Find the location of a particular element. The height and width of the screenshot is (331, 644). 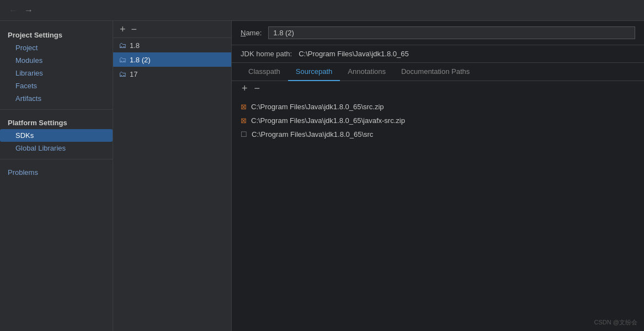

path-label-2: C:\Program Files\Java\jdk1.8.0_65\javafx… is located at coordinates (328, 120).